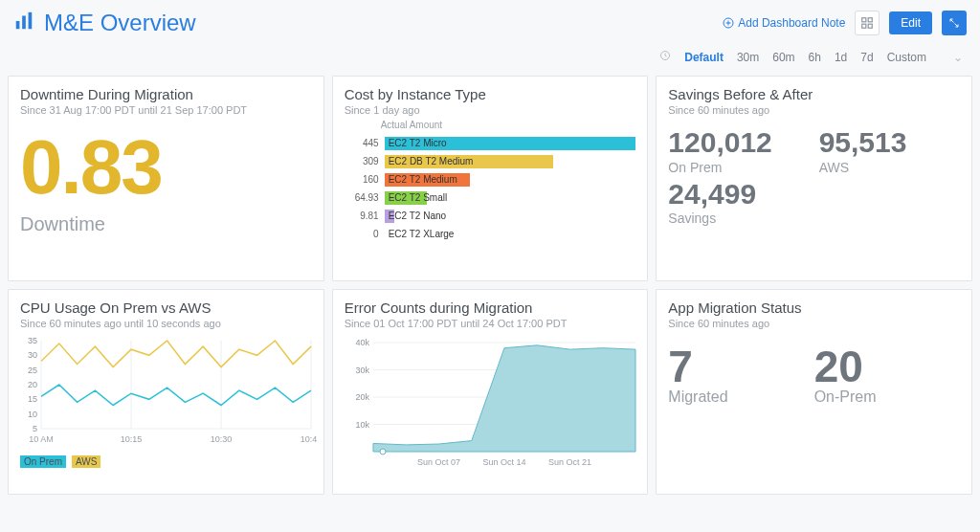  Describe the element at coordinates (954, 23) in the screenshot. I see `fullscreen-button` at that location.